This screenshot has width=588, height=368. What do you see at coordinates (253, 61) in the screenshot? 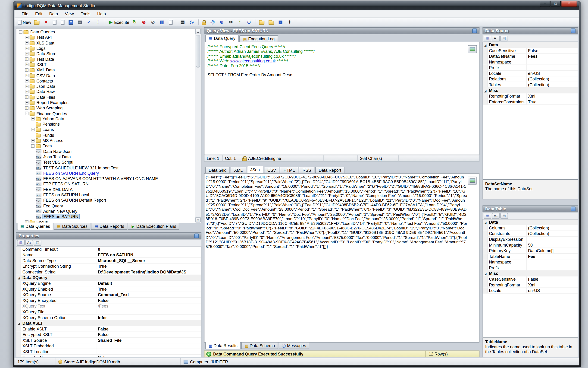
I see `web-link: www.ajeconsulting.co.uk` at bounding box center [253, 61].